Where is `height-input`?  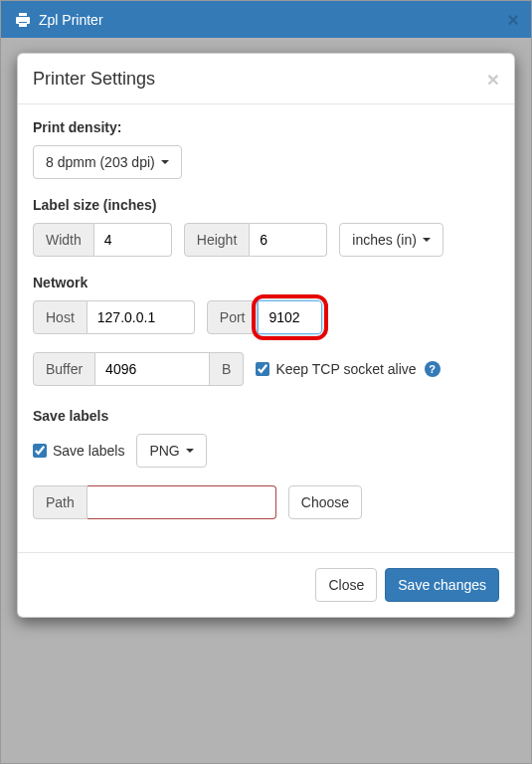 height-input is located at coordinates (288, 240).